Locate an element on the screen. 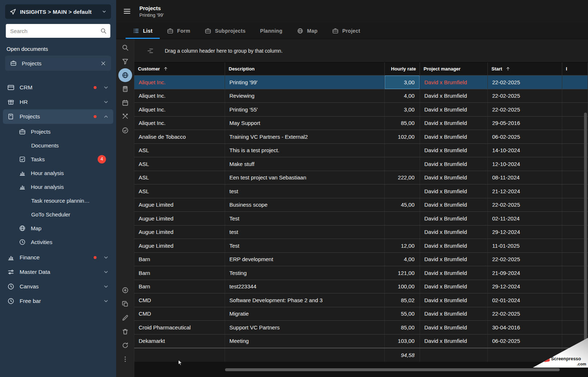  group-by-icon is located at coordinates (150, 51).